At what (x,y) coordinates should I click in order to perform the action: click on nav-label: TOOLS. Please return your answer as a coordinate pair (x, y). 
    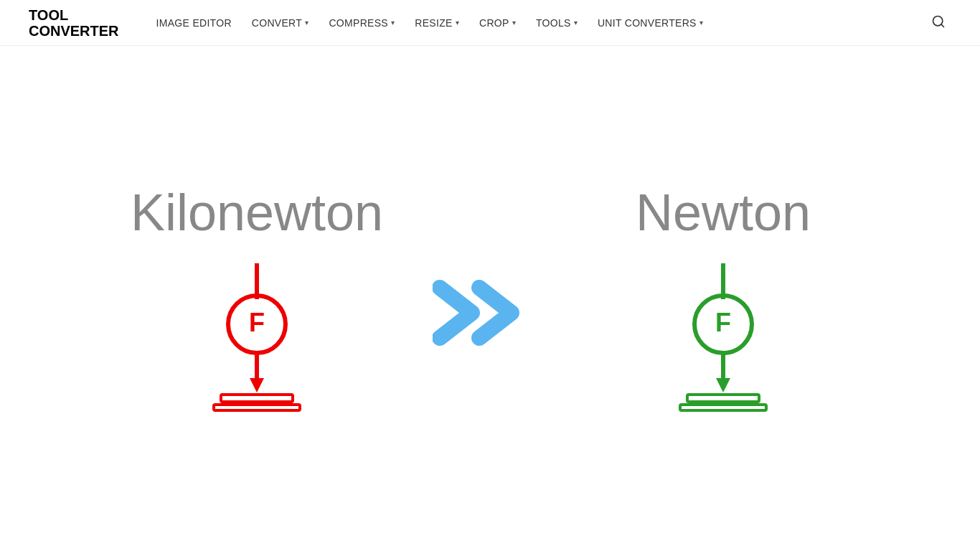
    Looking at the image, I should click on (554, 23).